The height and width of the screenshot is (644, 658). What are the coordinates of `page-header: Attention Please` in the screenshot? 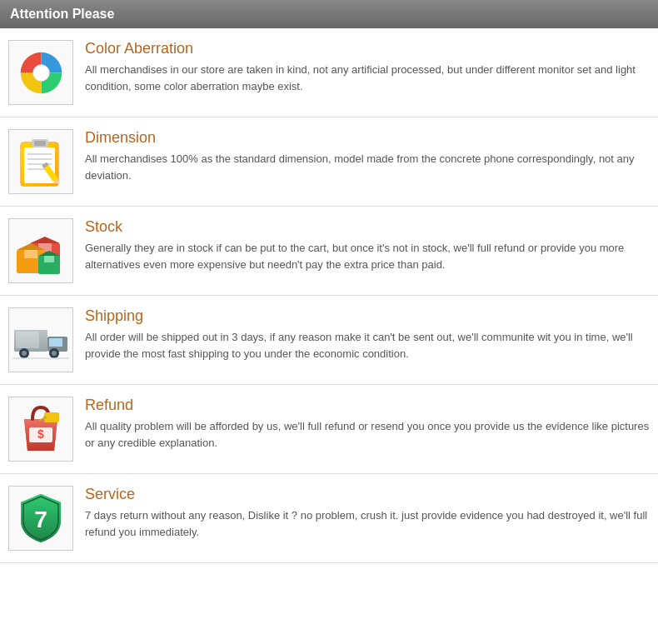 It's located at (329, 14).